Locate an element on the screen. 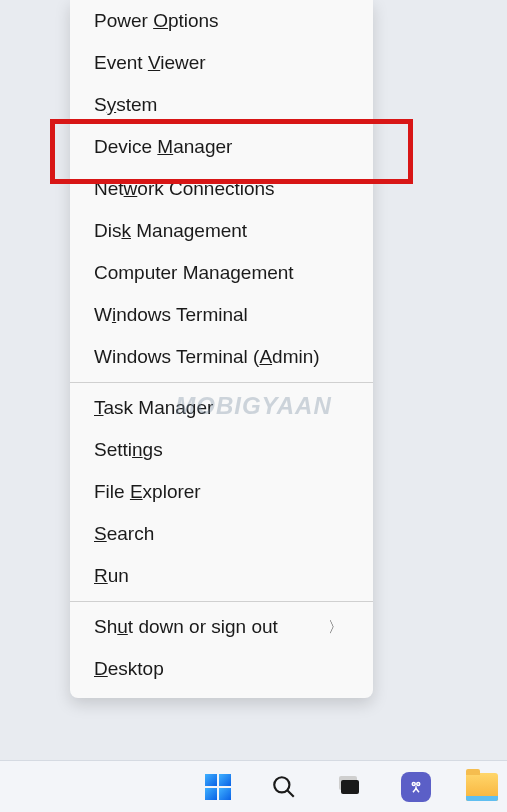 The height and width of the screenshot is (812, 507). chat-button is located at coordinates (416, 787).